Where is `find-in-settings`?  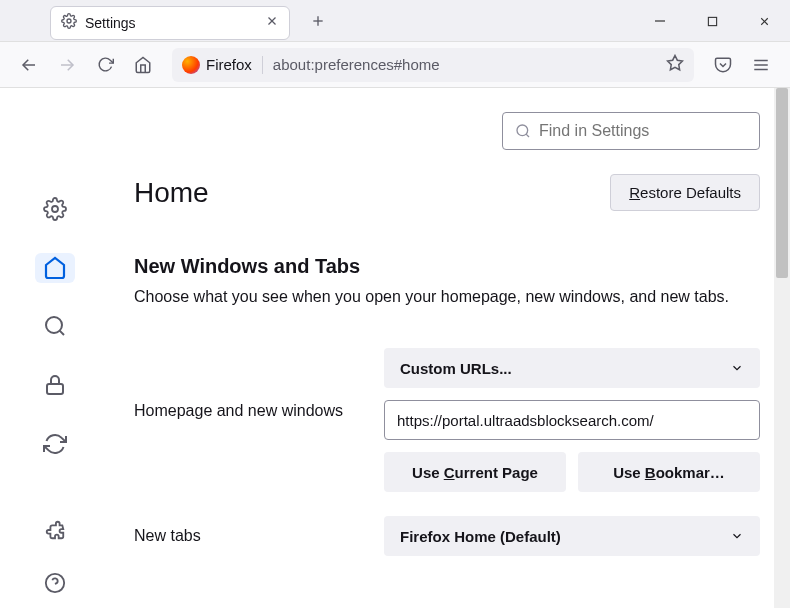 find-in-settings is located at coordinates (631, 131).